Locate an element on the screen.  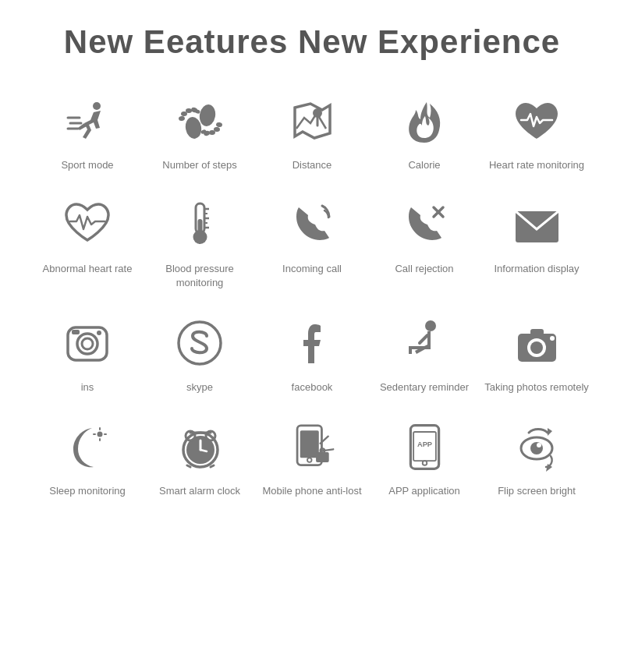
camera-label: Taking photos remotely is located at coordinates (537, 387).